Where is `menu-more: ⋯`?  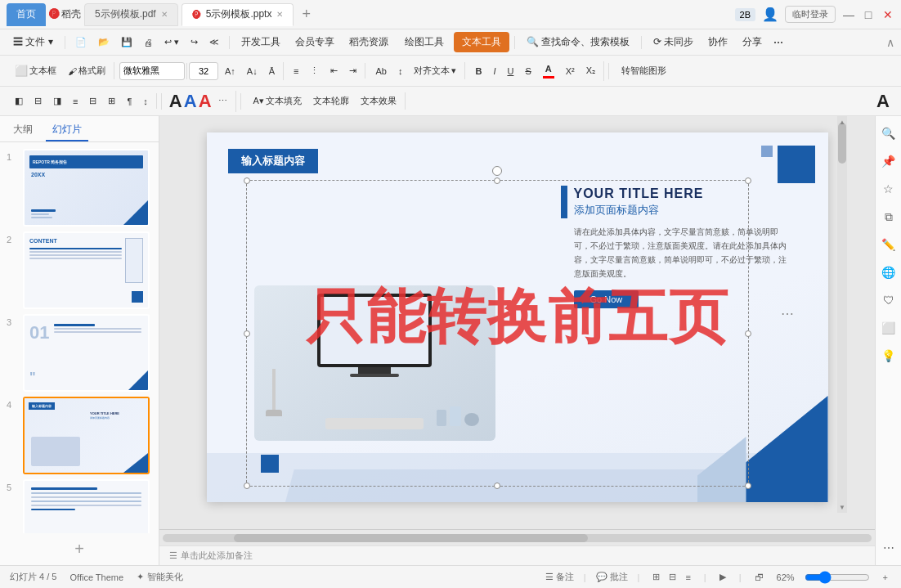
menu-more: ⋯ is located at coordinates (778, 43).